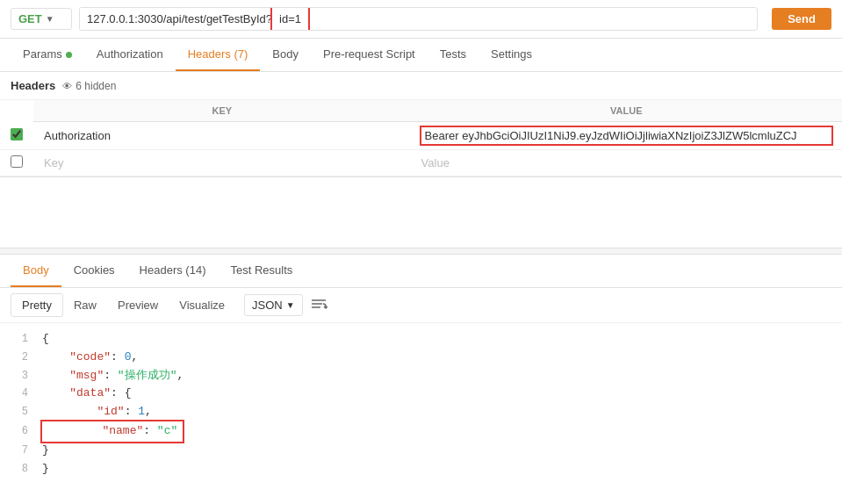 Image resolution: width=842 pixels, height=504 pixels. Describe the element at coordinates (421, 451) in the screenshot. I see `code-line-7: 7 }` at that location.